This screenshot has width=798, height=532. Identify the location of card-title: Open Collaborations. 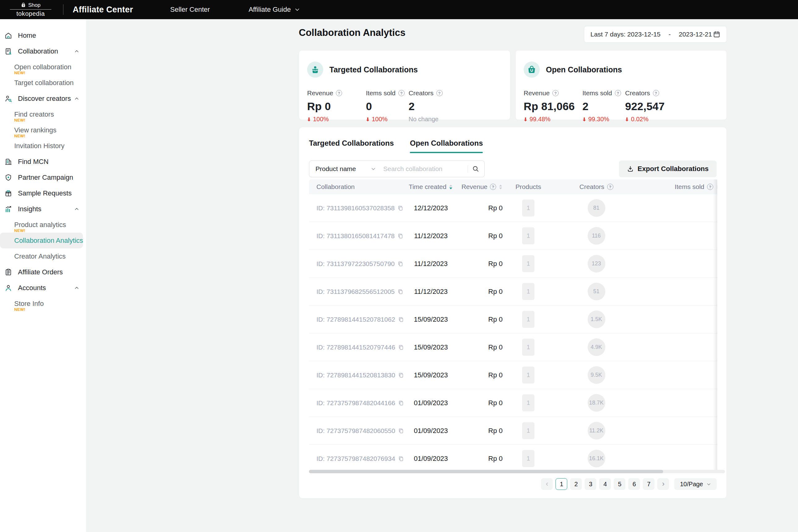
(584, 70).